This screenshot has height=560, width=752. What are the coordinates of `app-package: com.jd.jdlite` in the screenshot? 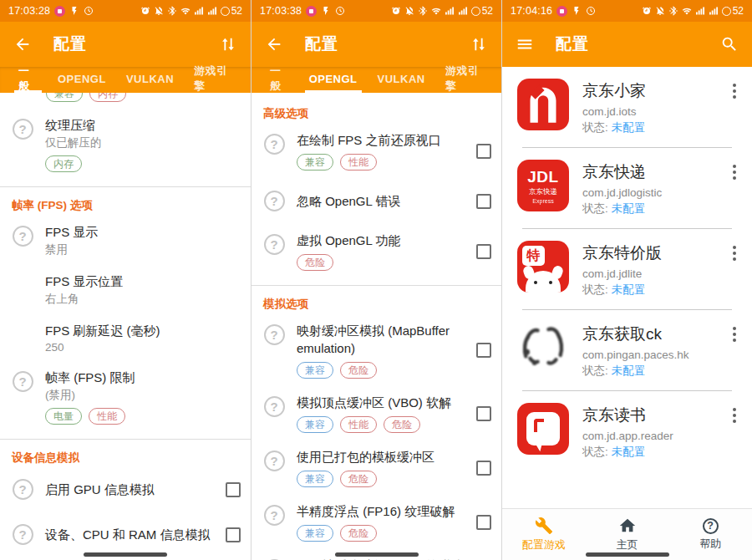 It's located at (653, 274).